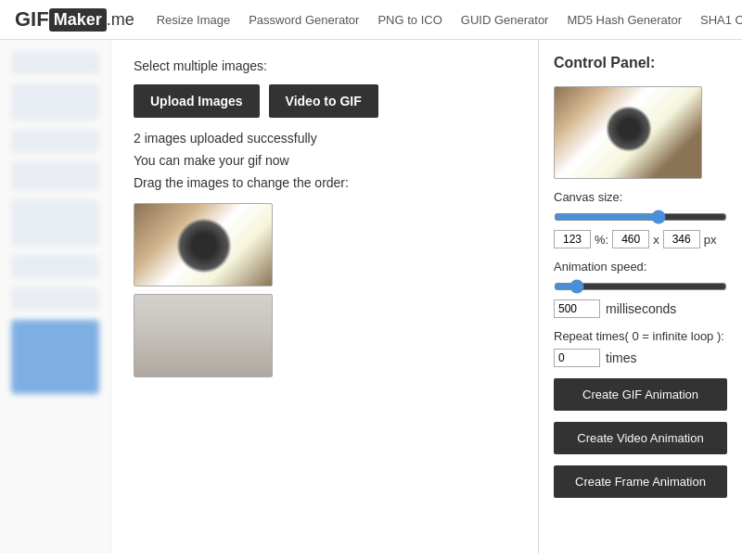 This screenshot has width=742, height=560. What do you see at coordinates (640, 349) in the screenshot?
I see `repeat-times-section: Repeat times( 0 = infinite loop ): times` at bounding box center [640, 349].